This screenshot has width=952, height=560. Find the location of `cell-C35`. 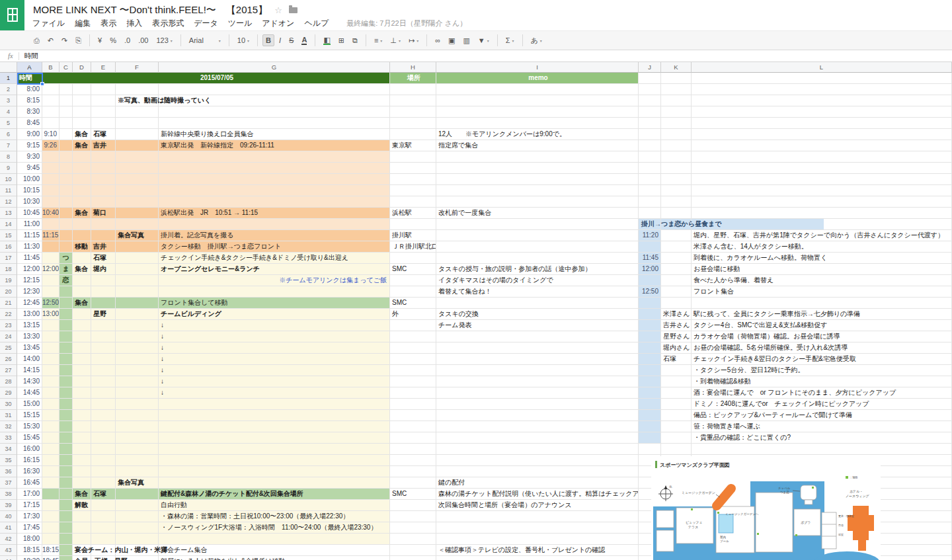

cell-C35 is located at coordinates (66, 460).